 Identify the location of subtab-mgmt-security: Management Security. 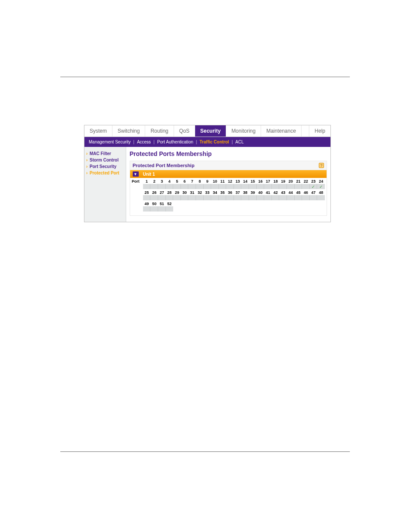
(109, 142).